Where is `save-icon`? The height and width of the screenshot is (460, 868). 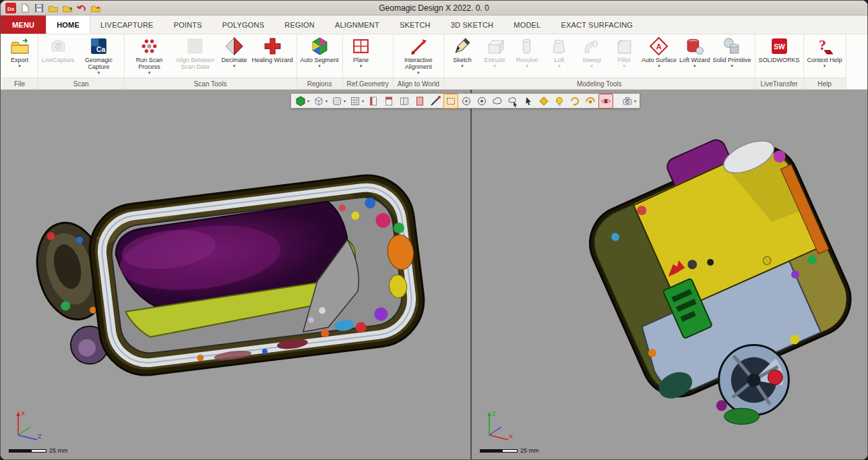 save-icon is located at coordinates (39, 8).